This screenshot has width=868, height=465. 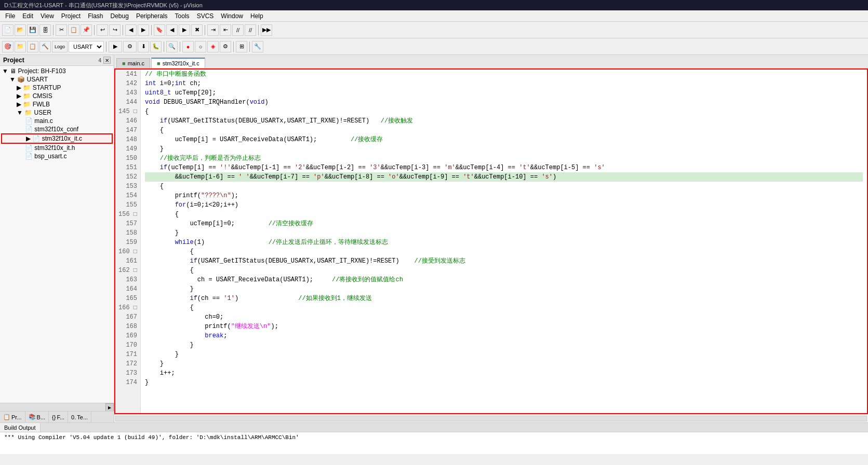 I want to click on ln-145: 145 □, so click(x=128, y=112).